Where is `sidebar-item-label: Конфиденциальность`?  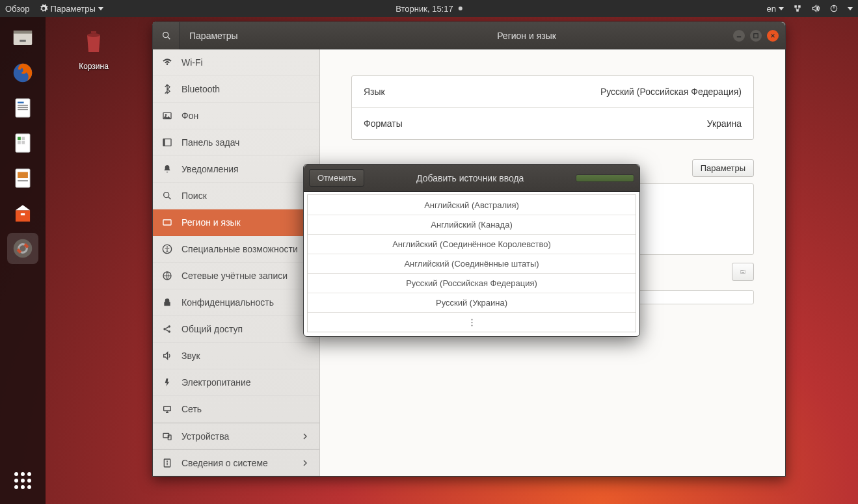 sidebar-item-label: Конфиденциальность is located at coordinates (228, 302).